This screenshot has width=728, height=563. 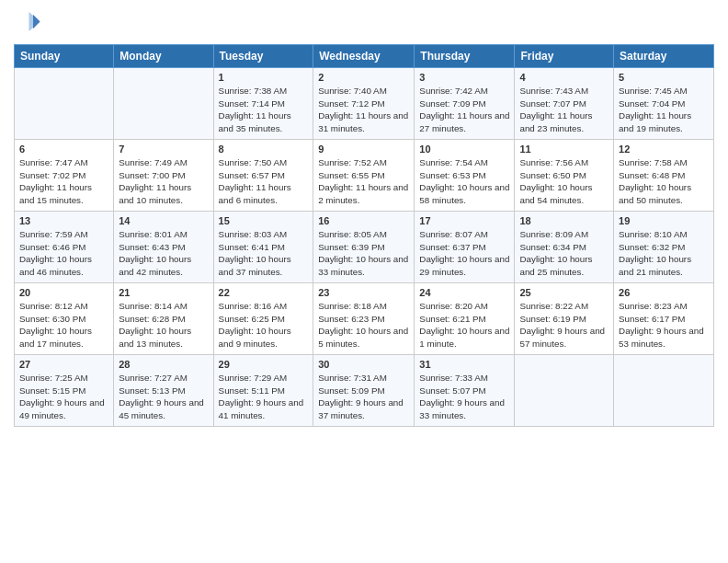 I want to click on day-number: 21, so click(x=164, y=293).